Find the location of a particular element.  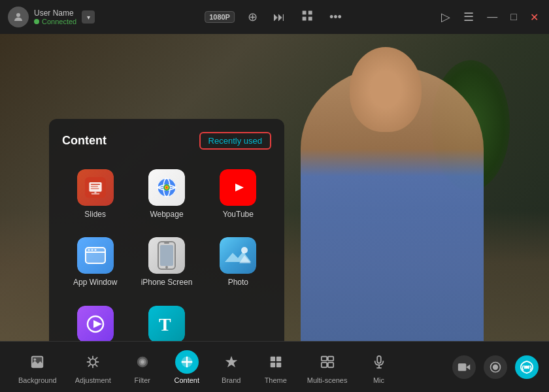

recently-used-tab: Recently used is located at coordinates (235, 141).